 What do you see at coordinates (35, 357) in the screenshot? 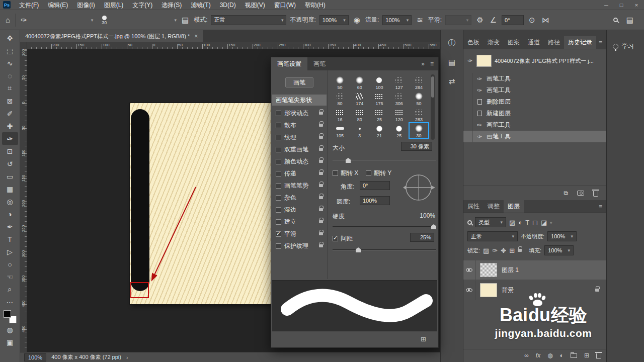
I see `zoom-level-field: 100%` at bounding box center [35, 357].